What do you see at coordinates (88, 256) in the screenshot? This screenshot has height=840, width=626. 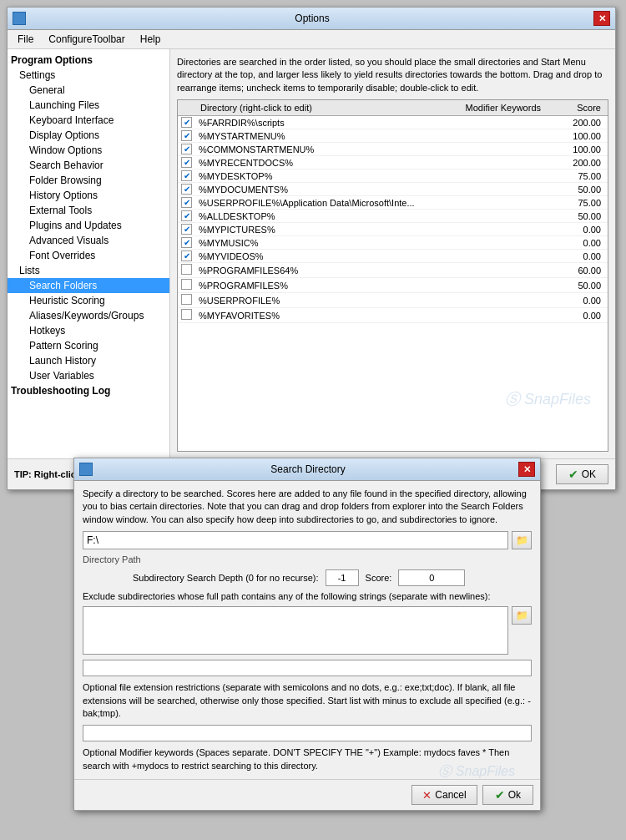 I see `tree-item-font-overrides: Font Overrides` at bounding box center [88, 256].